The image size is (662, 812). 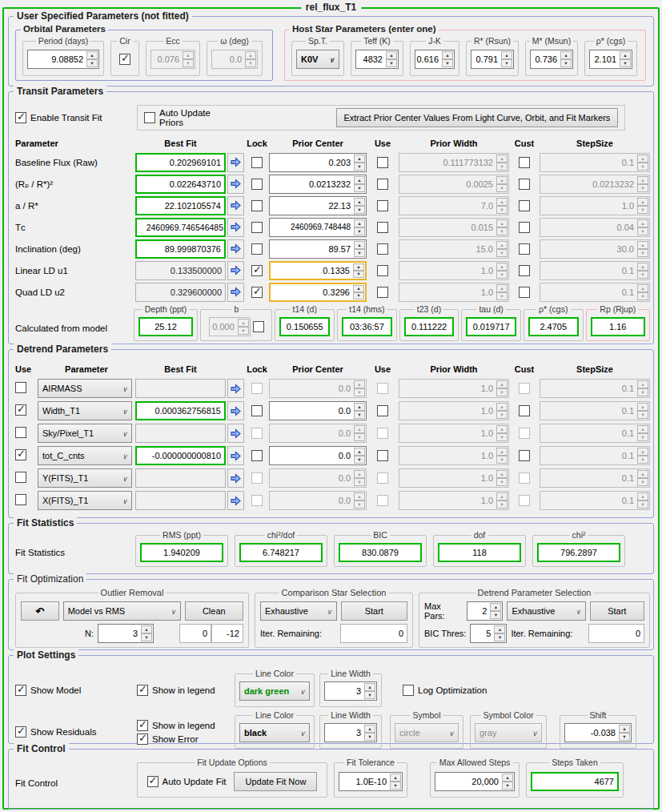 I want to click on teff-field: 4832, so click(x=377, y=59).